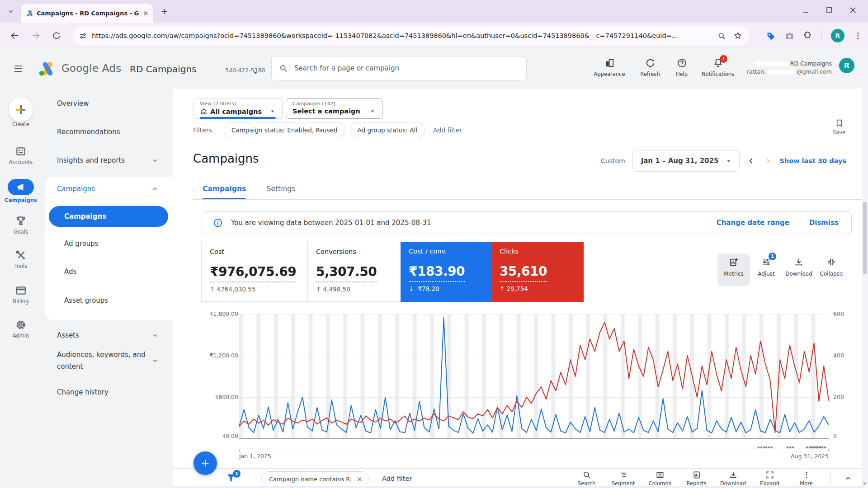 This screenshot has height=488, width=868. Describe the element at coordinates (858, 36) in the screenshot. I see `browser-menu-icon` at that location.